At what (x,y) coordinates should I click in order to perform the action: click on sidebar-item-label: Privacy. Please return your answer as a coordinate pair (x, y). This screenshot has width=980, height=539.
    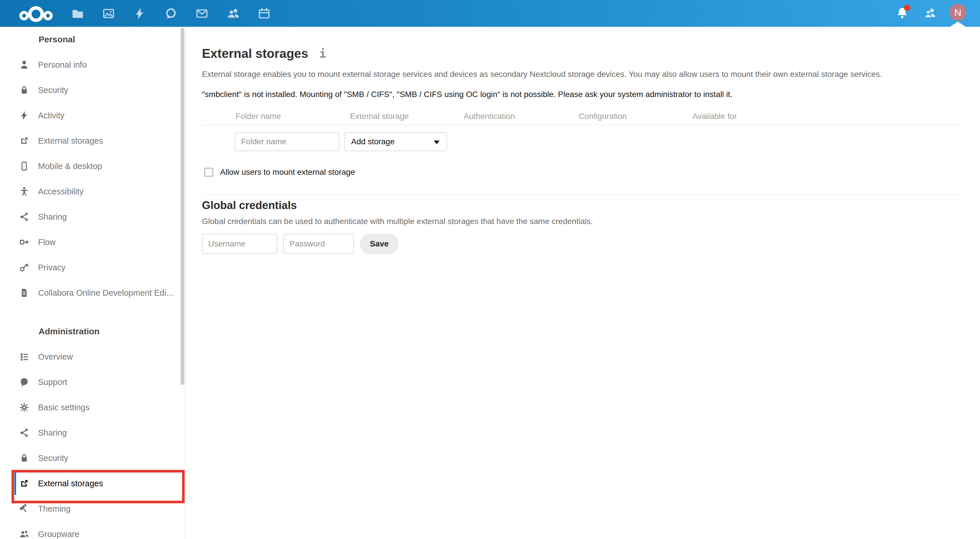
    Looking at the image, I should click on (52, 268).